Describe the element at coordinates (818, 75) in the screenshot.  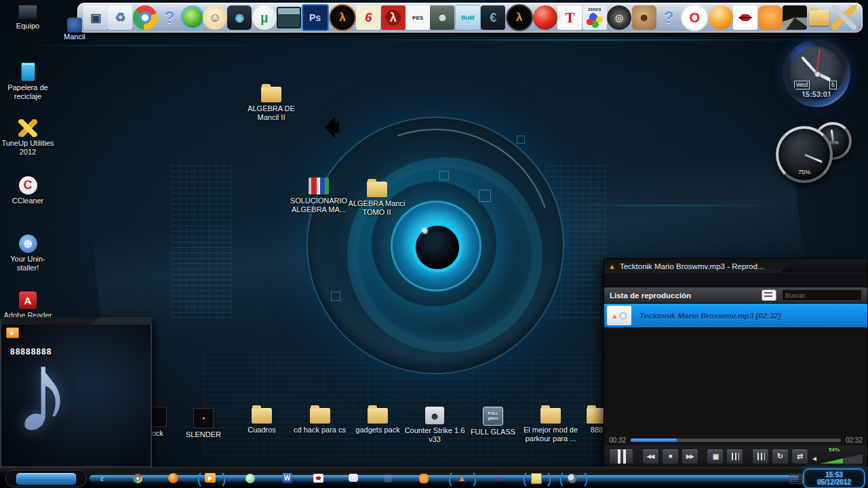
I see `clock-center-dot` at that location.